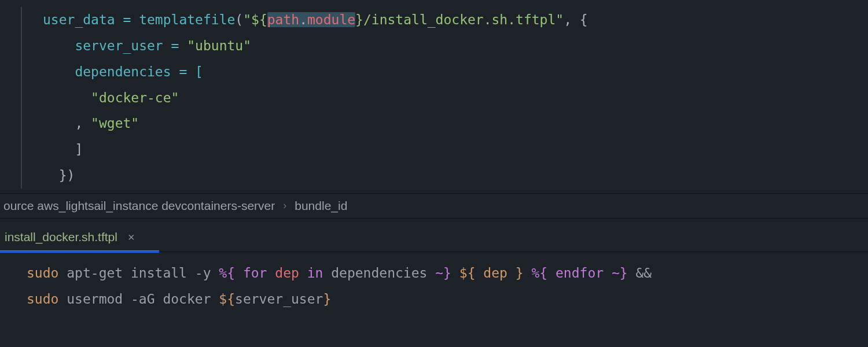 This screenshot has height=347, width=868. I want to click on code-op: = [, so click(187, 72).